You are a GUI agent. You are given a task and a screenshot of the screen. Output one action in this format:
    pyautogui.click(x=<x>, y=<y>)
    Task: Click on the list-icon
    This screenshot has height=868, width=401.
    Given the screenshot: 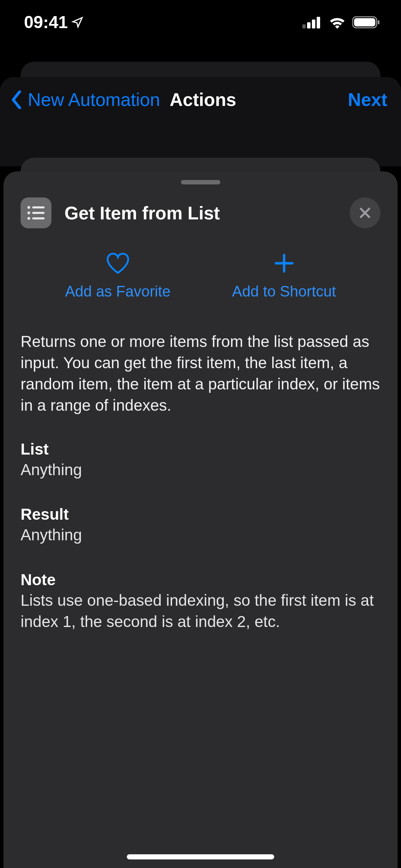 What is the action you would take?
    pyautogui.click(x=36, y=213)
    